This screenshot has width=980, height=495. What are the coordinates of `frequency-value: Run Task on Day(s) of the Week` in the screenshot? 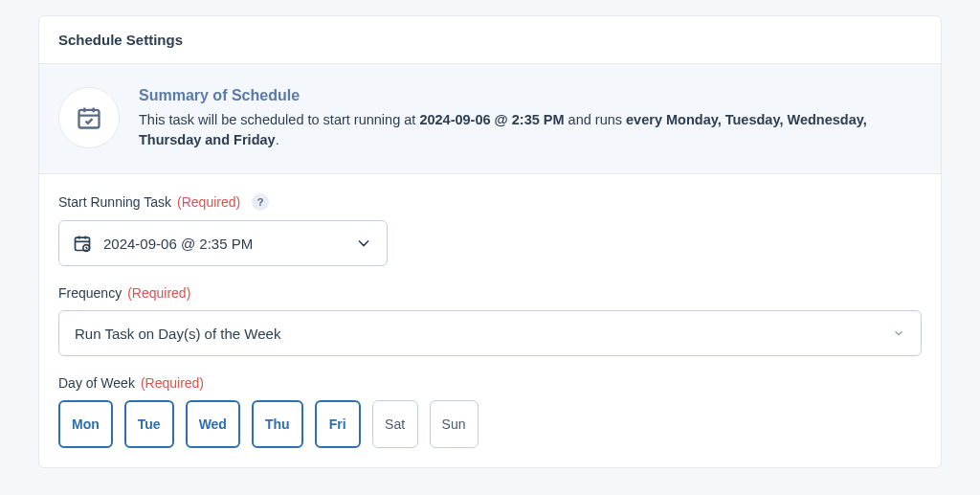 It's located at (483, 333).